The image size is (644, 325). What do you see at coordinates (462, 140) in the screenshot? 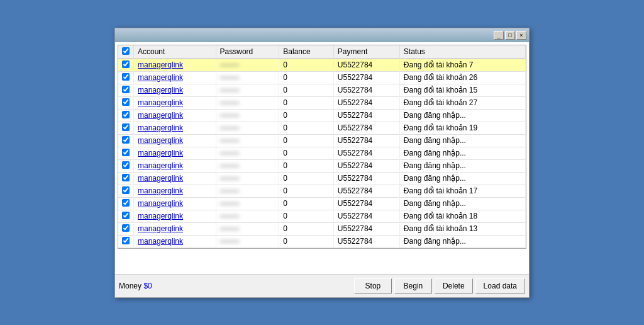
I see `row-status: Đang đăng nhập...` at bounding box center [462, 140].